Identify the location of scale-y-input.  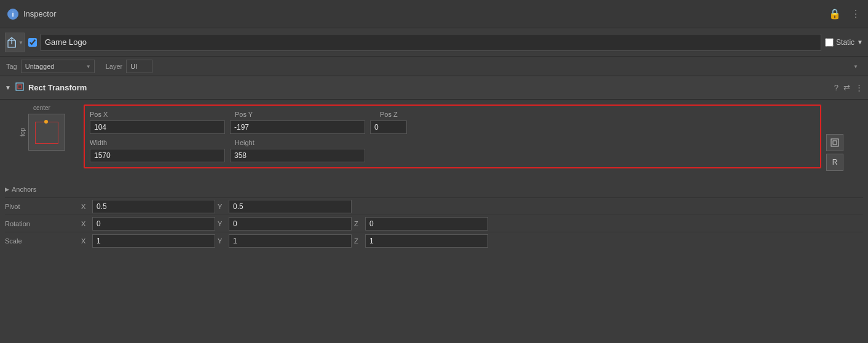
(290, 241).